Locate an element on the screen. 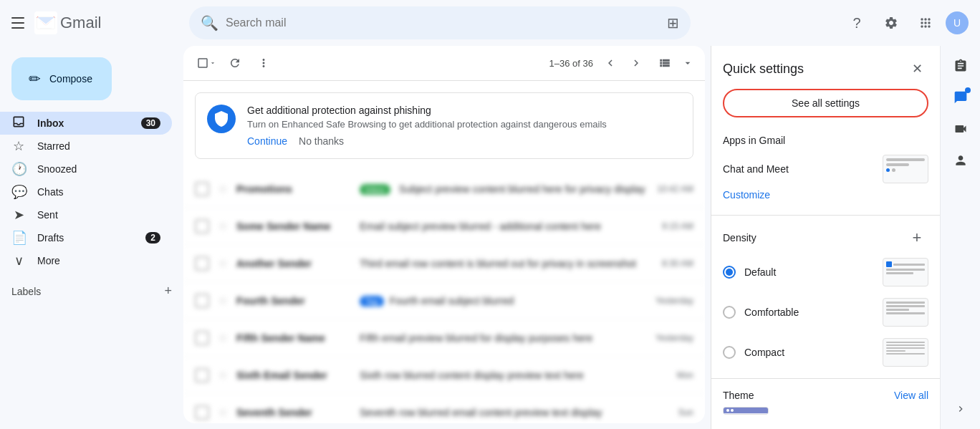 The width and height of the screenshot is (980, 429). search-bar: 🔍 ⊞ is located at coordinates (440, 23).